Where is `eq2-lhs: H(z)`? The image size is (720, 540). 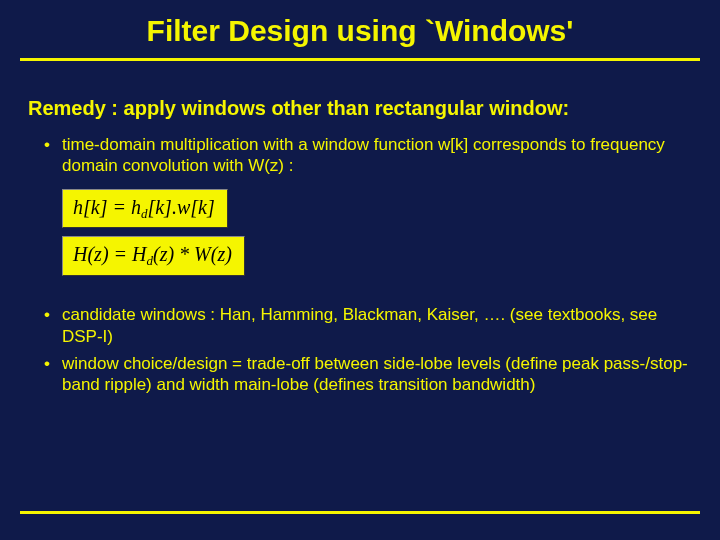
eq2-lhs: H(z) is located at coordinates (91, 254).